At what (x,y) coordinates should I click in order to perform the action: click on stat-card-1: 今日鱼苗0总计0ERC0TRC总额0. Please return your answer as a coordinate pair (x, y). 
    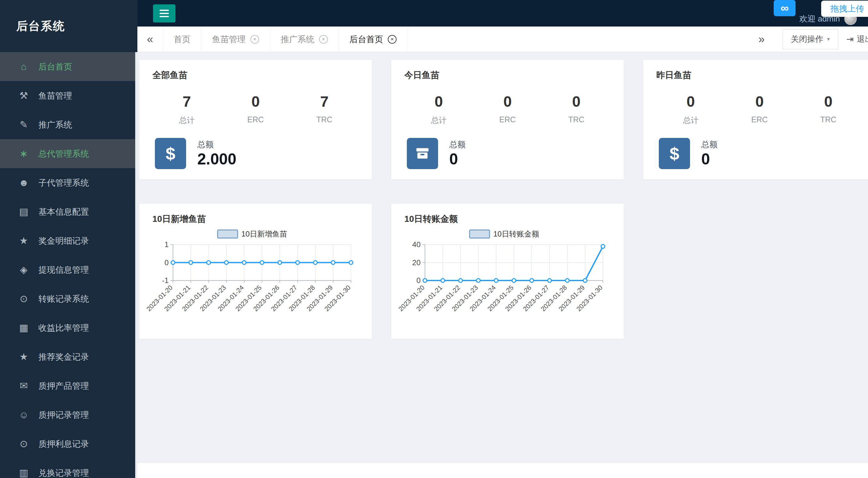
    Looking at the image, I should click on (507, 120).